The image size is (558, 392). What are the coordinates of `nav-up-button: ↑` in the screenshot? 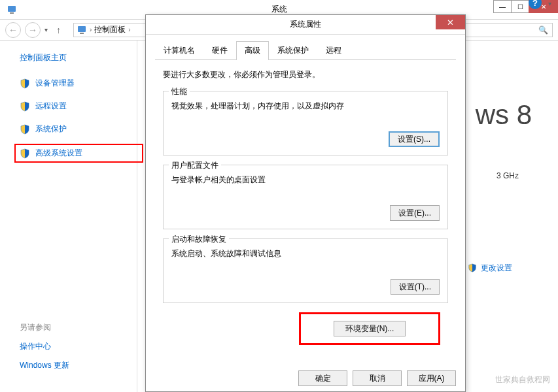 It's located at (63, 30).